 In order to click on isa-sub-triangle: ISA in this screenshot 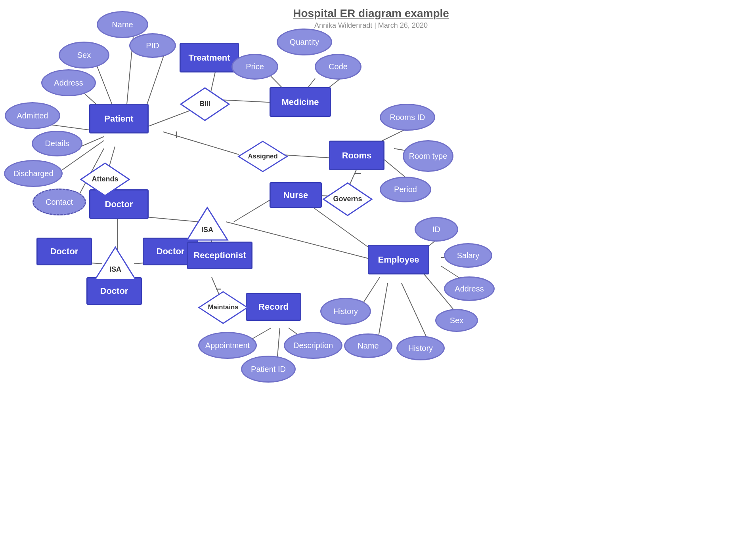, I will do `click(115, 263)`.